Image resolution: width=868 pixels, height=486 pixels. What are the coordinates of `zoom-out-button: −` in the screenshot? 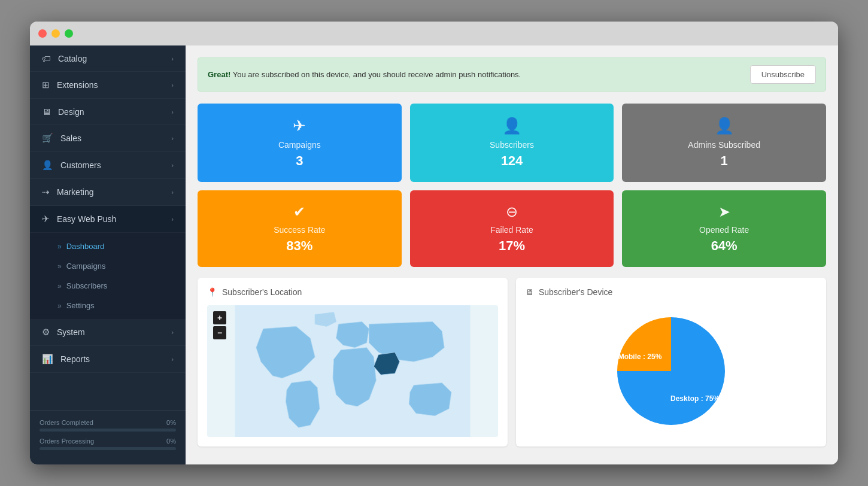 It's located at (220, 333).